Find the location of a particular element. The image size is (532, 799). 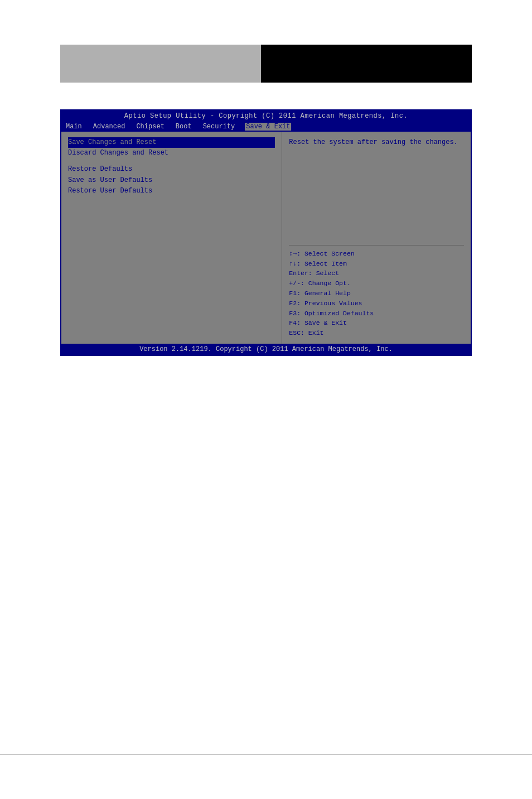

key-select-screen: ↕→: Select Screen is located at coordinates (376, 254).